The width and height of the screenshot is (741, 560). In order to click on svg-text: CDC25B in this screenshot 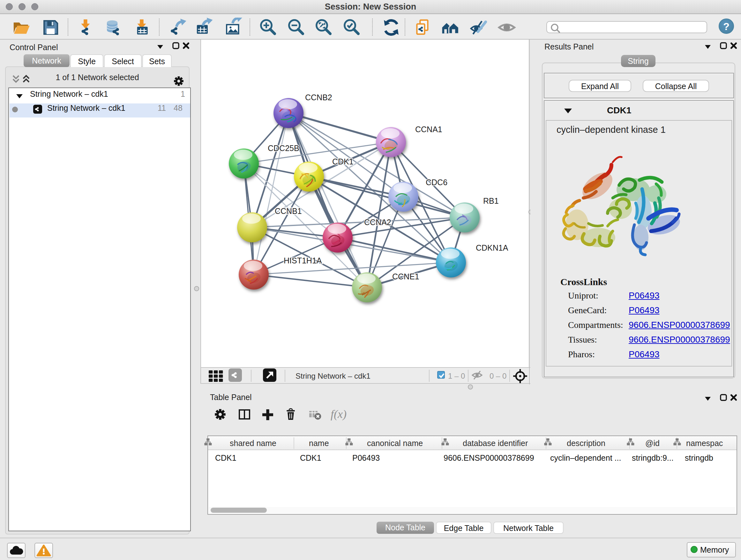, I will do `click(283, 148)`.